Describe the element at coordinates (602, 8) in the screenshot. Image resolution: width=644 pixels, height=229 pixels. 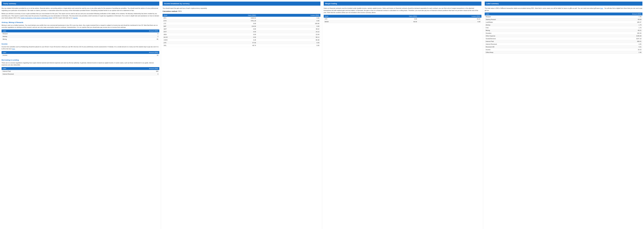
I see `gift-tax-link: here` at that location.